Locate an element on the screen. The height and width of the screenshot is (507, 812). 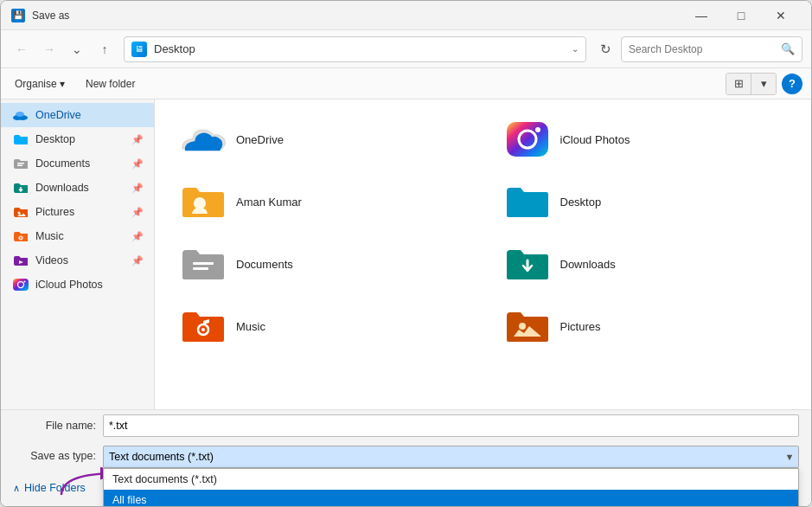
savetype-row: Save as type: Text documents (*.txt) ▾ T… is located at coordinates (406, 457).